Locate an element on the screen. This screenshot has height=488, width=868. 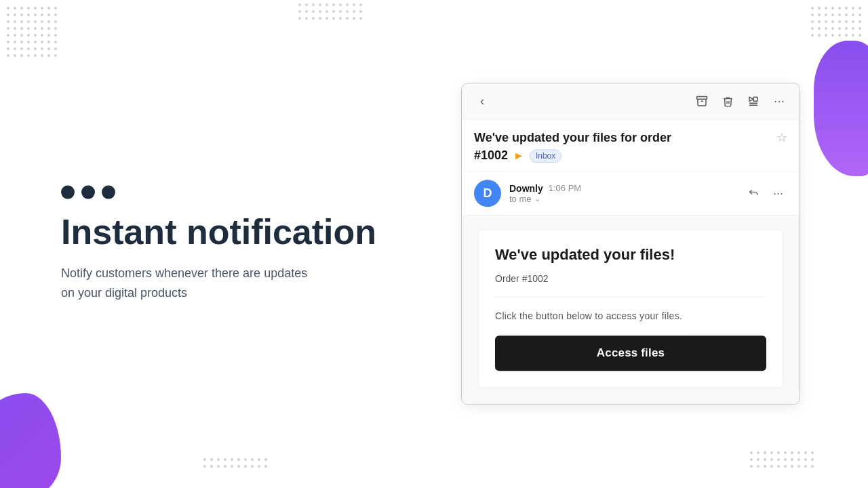
main-title: Instant notification is located at coordinates (220, 232).